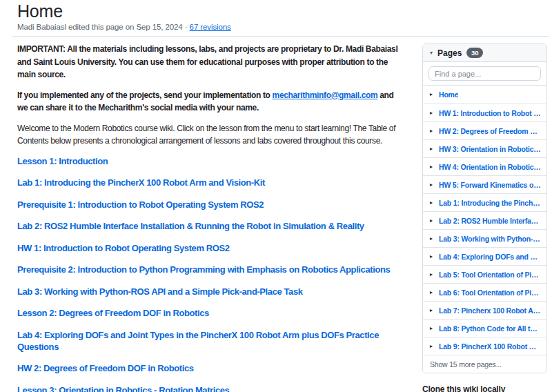 The image size is (552, 392). I want to click on toc-link-prerequisite-2: Prerequisite 2: Introduction to Python P…, so click(204, 269).